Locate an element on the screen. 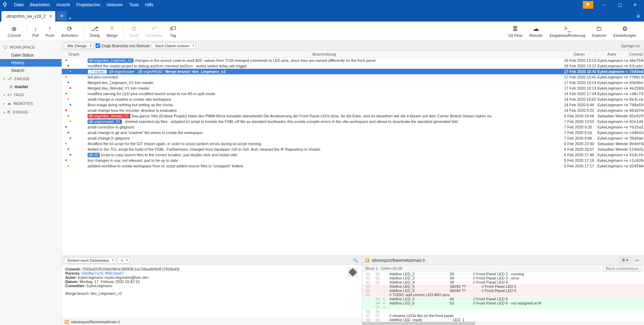 The image size is (644, 325). hamburger-icon: ≡ is located at coordinates (638, 17).